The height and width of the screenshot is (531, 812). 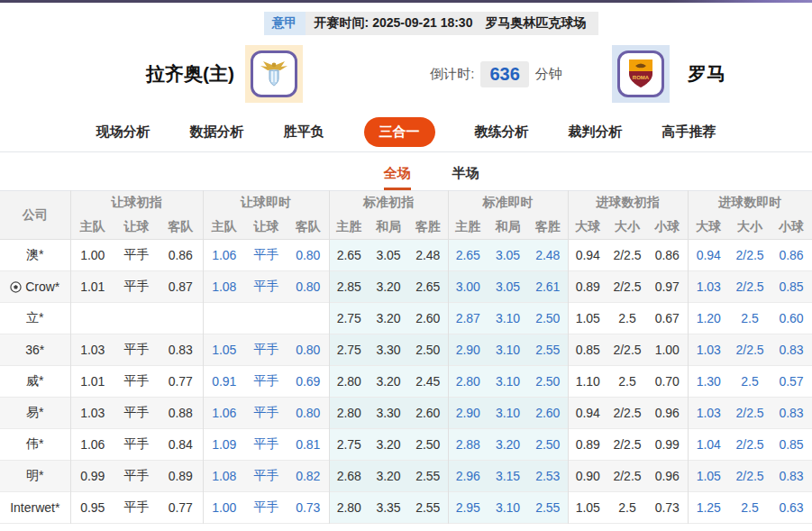 What do you see at coordinates (667, 319) in the screenshot?
I see `odds-cell-goals-initial-2: 0.67` at bounding box center [667, 319].